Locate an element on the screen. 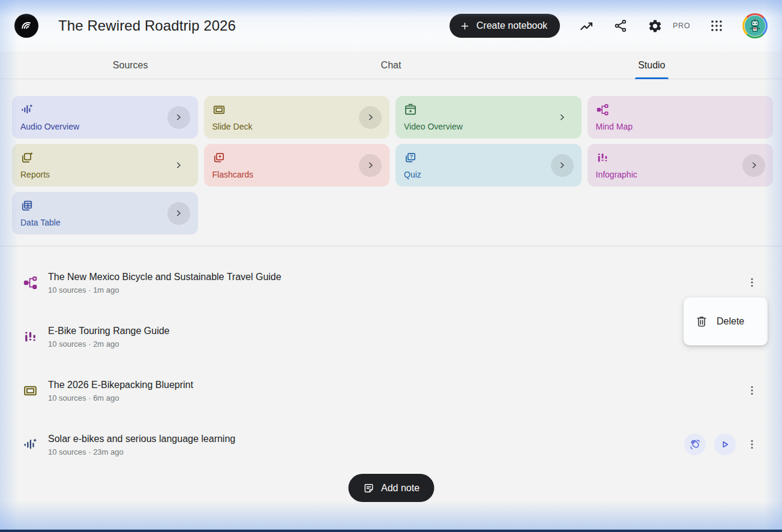 This screenshot has height=532, width=782. artifact-meta: 10 sources · 1m ago is located at coordinates (396, 290).